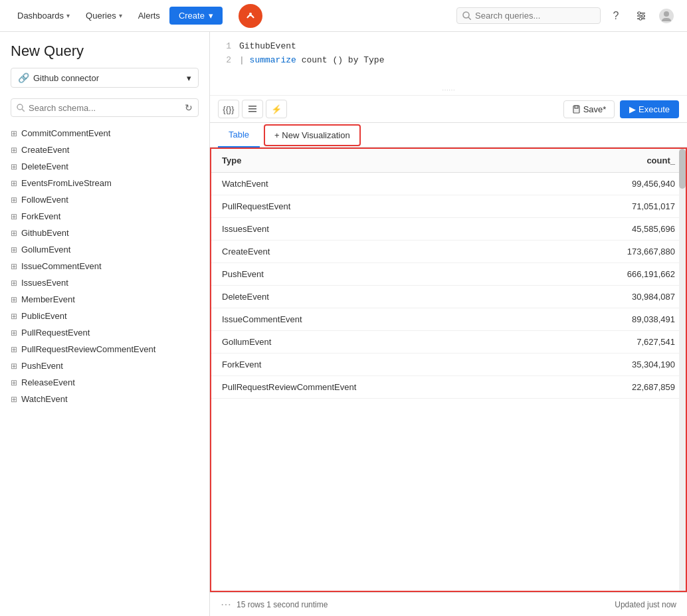  Describe the element at coordinates (577, 109) in the screenshot. I see `save-icon` at that location.